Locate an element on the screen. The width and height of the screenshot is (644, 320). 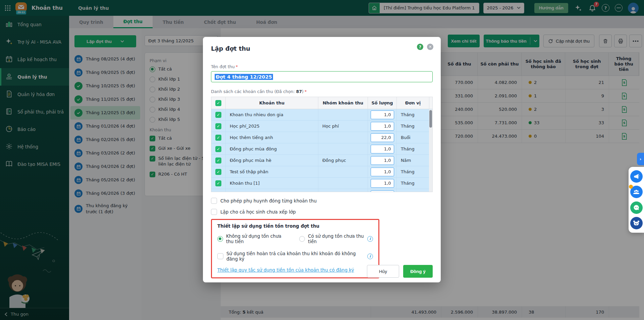
radio-use-balance-label: Có sử dụng tồn chưa thu tiền is located at coordinates (336, 239).